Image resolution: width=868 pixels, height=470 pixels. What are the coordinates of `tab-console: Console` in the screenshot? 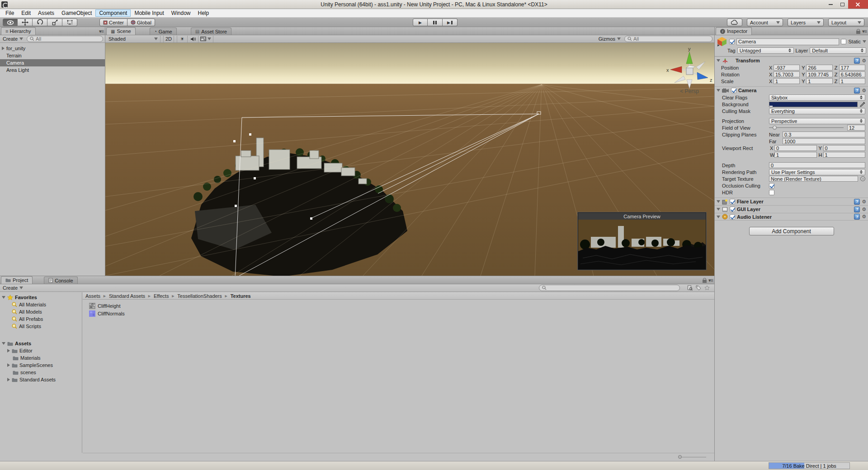 It's located at (61, 280).